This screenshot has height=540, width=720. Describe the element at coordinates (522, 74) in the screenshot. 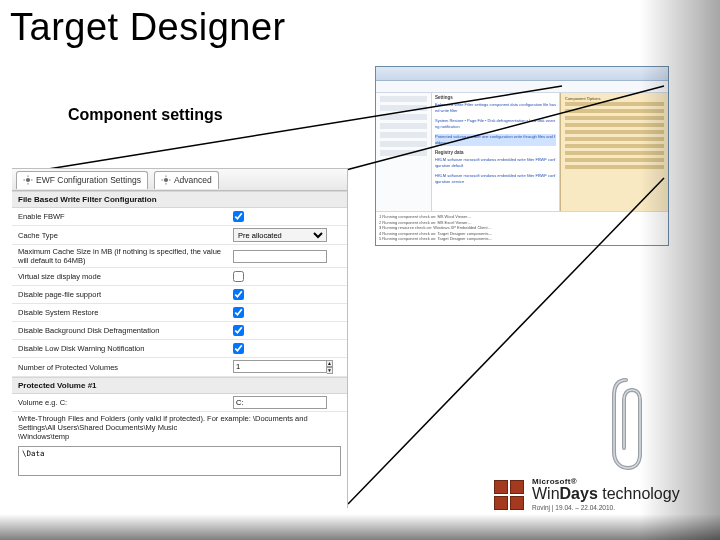

I see `ide-titlebar` at that location.